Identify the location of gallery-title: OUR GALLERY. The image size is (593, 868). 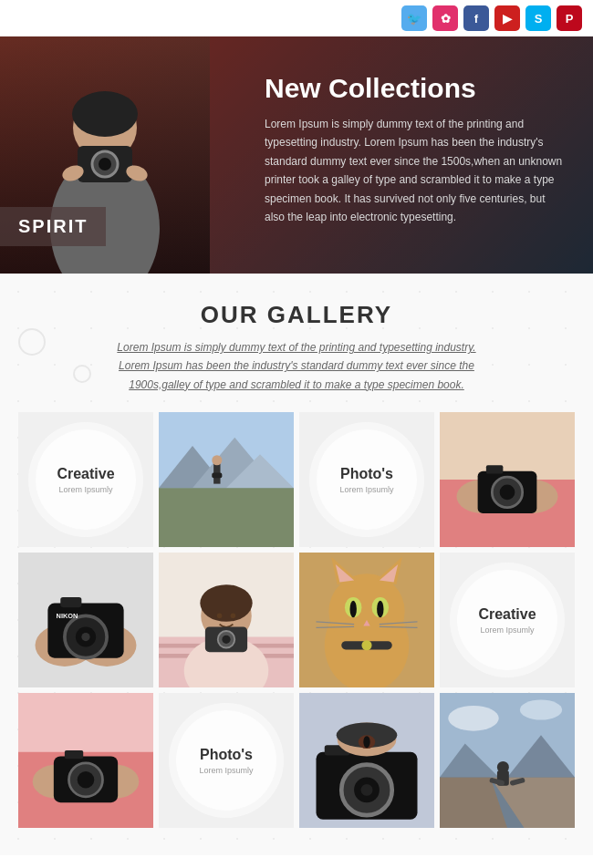
(296, 315).